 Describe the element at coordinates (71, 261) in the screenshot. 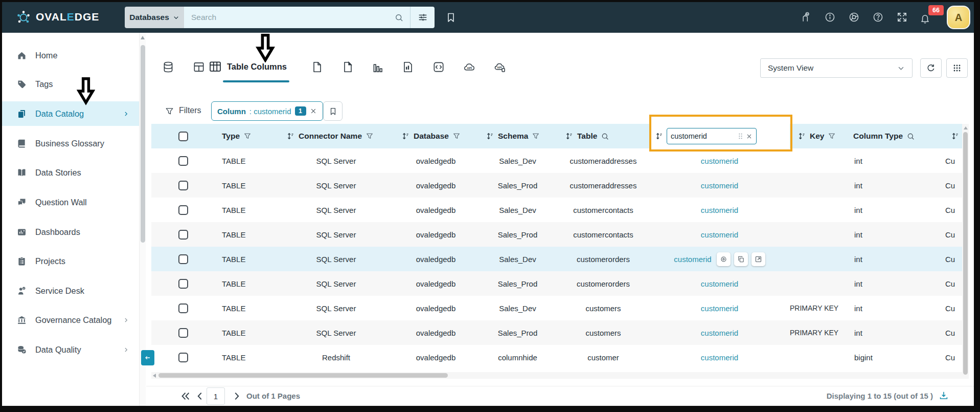

I see `sidebar-item-projects: Projects` at that location.